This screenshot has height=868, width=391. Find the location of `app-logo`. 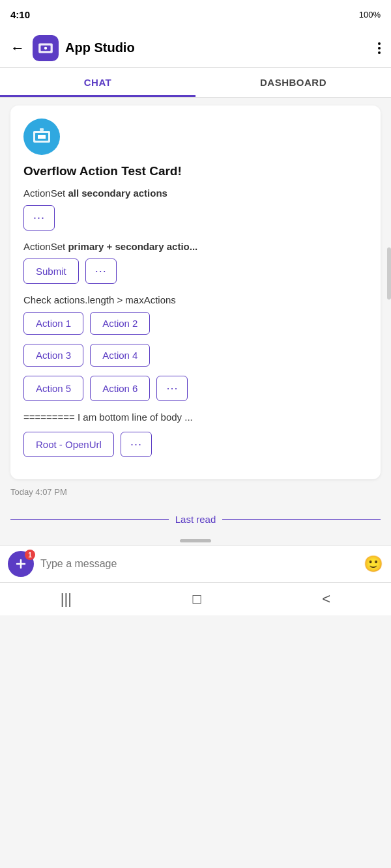

app-logo is located at coordinates (46, 48).